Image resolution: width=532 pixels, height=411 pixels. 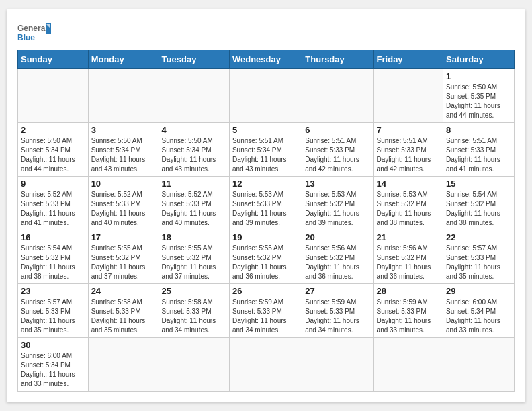 I want to click on calendar-cell: 9Sunrise: 5:52 AM Sunset: 5:33 PM Daylig…, so click(x=54, y=203).